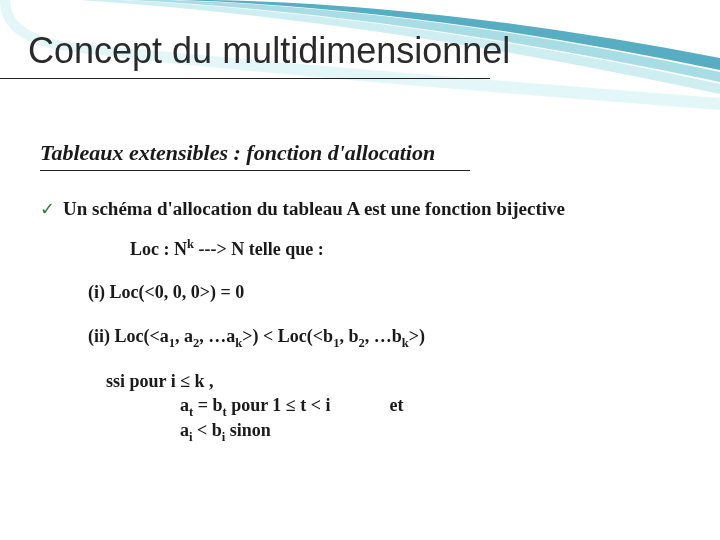 The width and height of the screenshot is (720, 540). I want to click on bullet-item: ✓ Un schéma d'allocation du tableau A es…, so click(360, 209).